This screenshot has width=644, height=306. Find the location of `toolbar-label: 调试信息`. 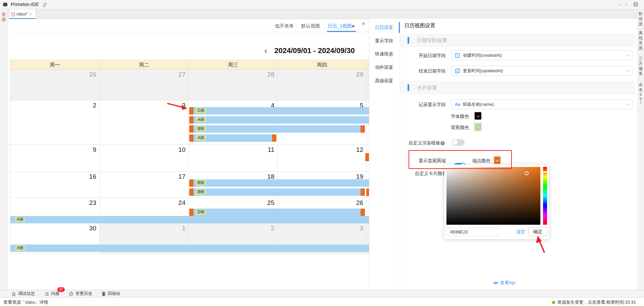

toolbar-label: 调试信息 is located at coordinates (26, 294).